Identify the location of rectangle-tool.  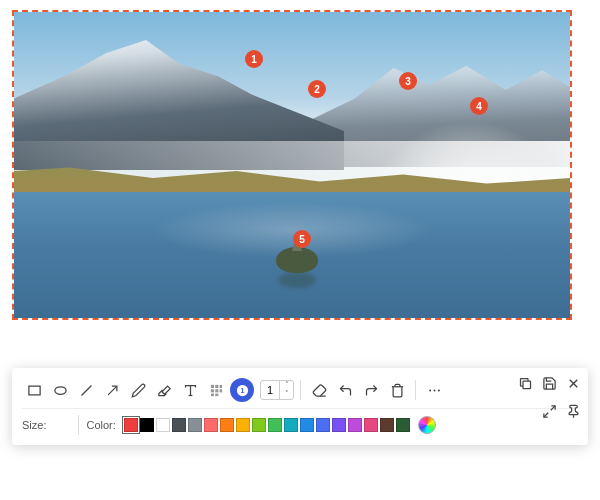
(34, 390).